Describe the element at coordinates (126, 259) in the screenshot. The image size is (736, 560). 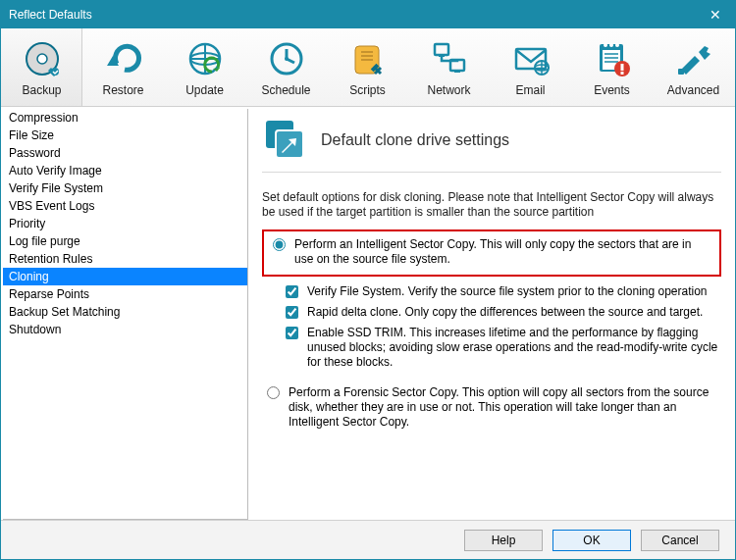
I see `sidebar-item-retention-rules: Retention Rules` at that location.